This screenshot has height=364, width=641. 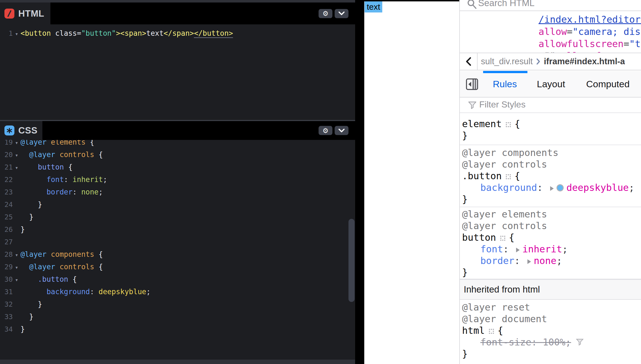 What do you see at coordinates (552, 124) in the screenshot?
I see `rule-selector: element{` at bounding box center [552, 124].